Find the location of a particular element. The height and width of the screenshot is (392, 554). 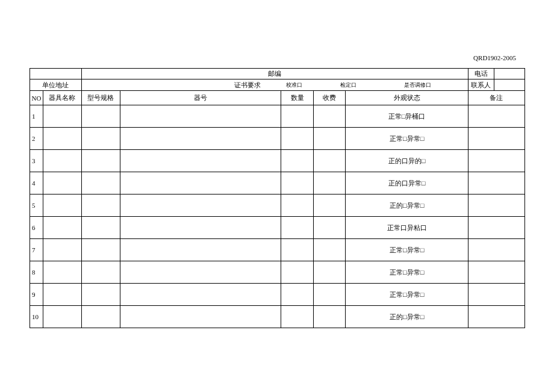

col-name: 器具名称 is located at coordinates (63, 98).